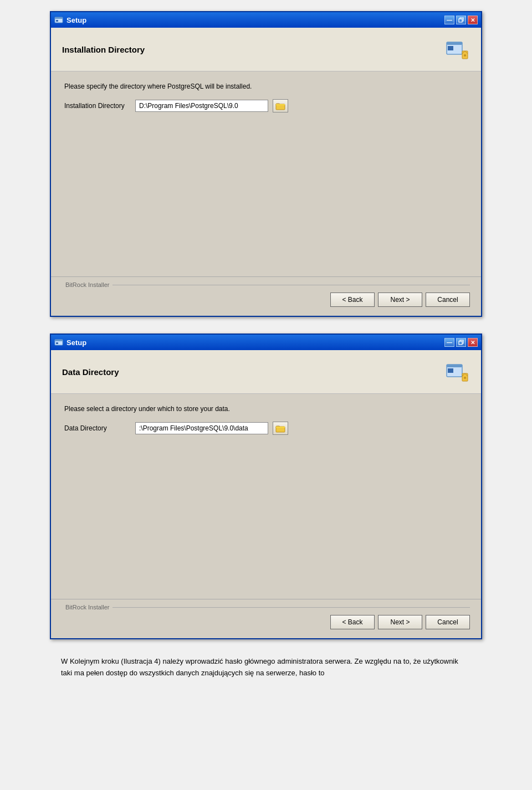 The height and width of the screenshot is (790, 532). I want to click on title-bar-1: Setup — ✕, so click(266, 20).